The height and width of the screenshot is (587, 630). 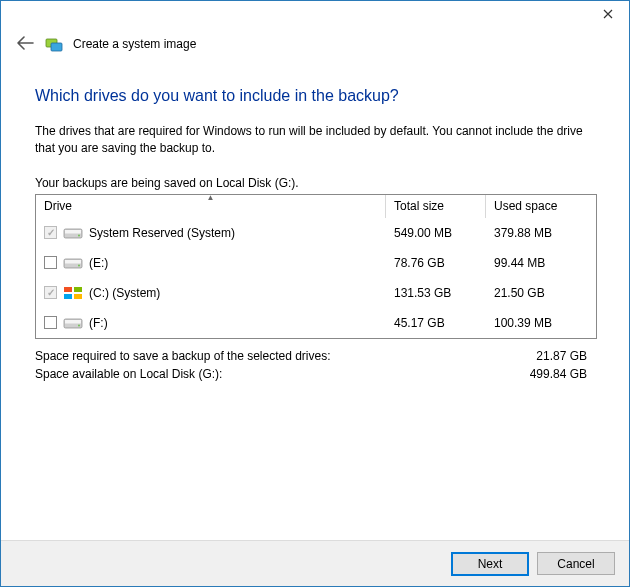 What do you see at coordinates (54, 44) in the screenshot?
I see `system-image-icon` at bounding box center [54, 44].